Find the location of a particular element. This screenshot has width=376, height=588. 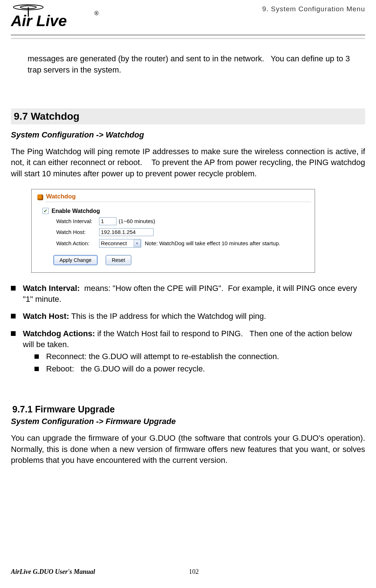

breadcrumb-firmware: System Configuration -> Firmware Upgrade is located at coordinates (188, 422).